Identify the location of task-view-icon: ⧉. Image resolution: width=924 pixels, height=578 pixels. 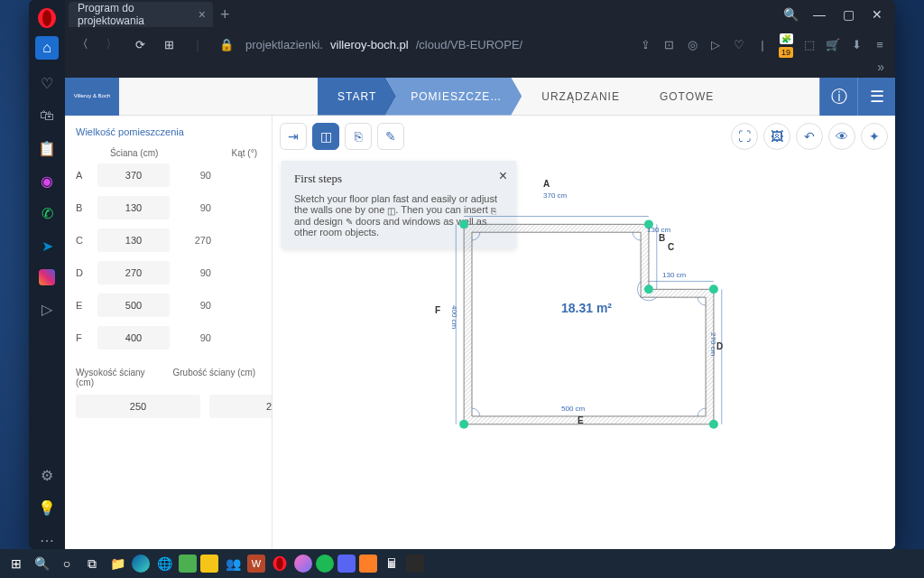
(92, 564).